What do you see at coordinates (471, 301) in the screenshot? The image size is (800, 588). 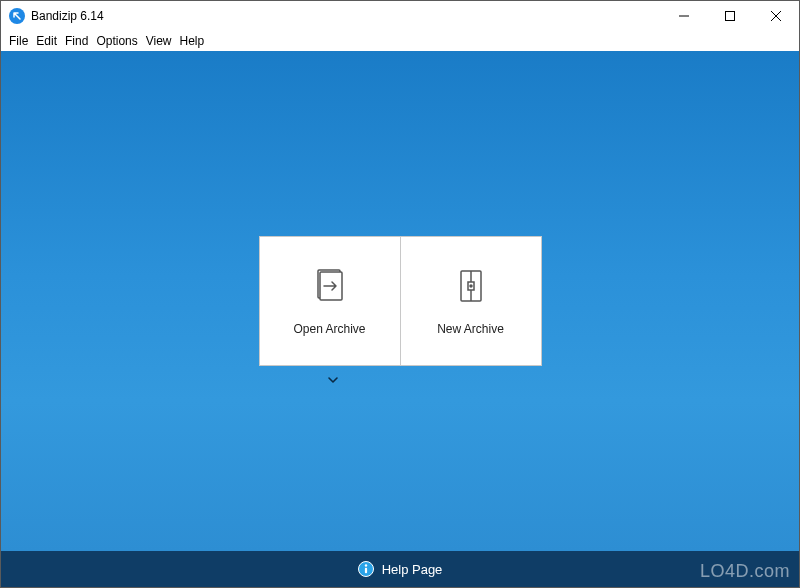 I see `new-archive-button: New Archive` at bounding box center [471, 301].